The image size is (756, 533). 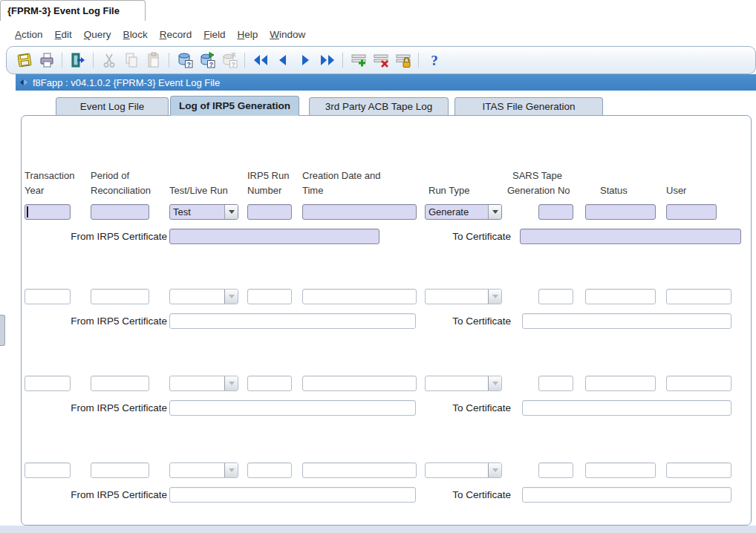 I want to click on header-sars-tape-generation-no-line1: SARS Tape, so click(x=538, y=175).